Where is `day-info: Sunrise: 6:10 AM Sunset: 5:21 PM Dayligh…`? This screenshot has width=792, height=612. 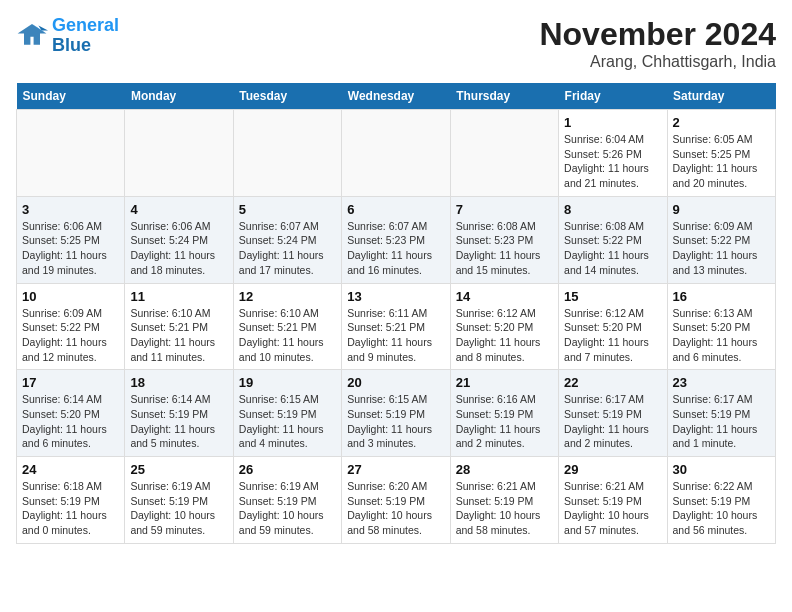
day-info: Sunrise: 6:10 AM Sunset: 5:21 PM Dayligh… is located at coordinates (288, 336).